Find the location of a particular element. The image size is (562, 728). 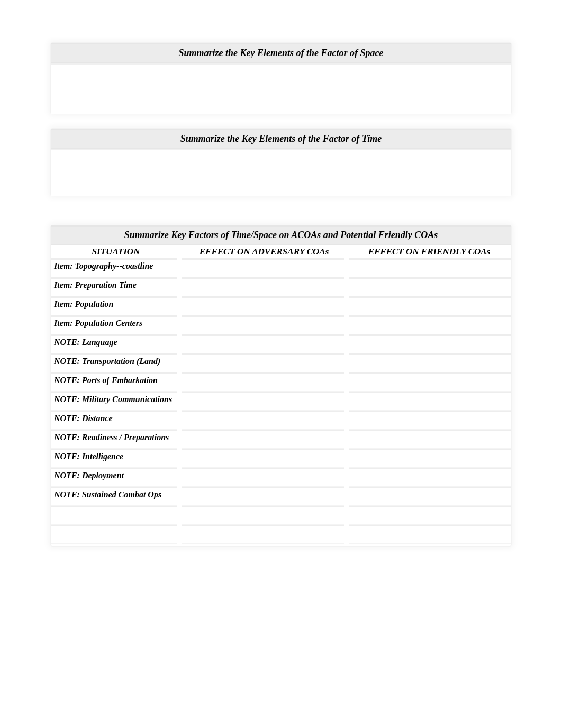

table-row: NOTE: Language is located at coordinates (281, 344).